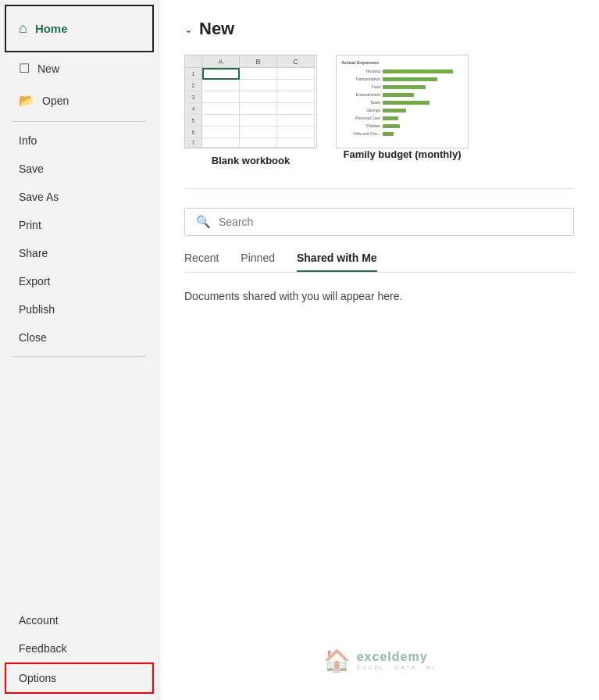 The height and width of the screenshot is (700, 599). Describe the element at coordinates (80, 338) in the screenshot. I see `sidebar-item-close: Close` at that location.